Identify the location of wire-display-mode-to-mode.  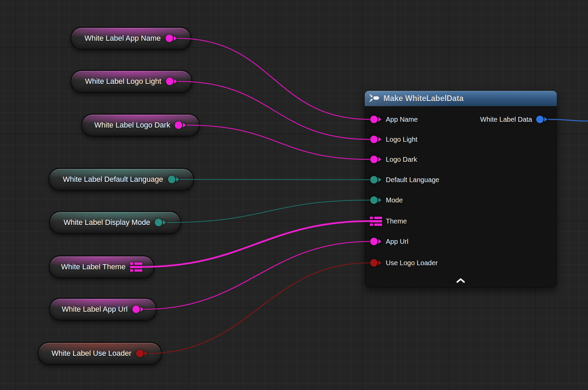
(268, 211).